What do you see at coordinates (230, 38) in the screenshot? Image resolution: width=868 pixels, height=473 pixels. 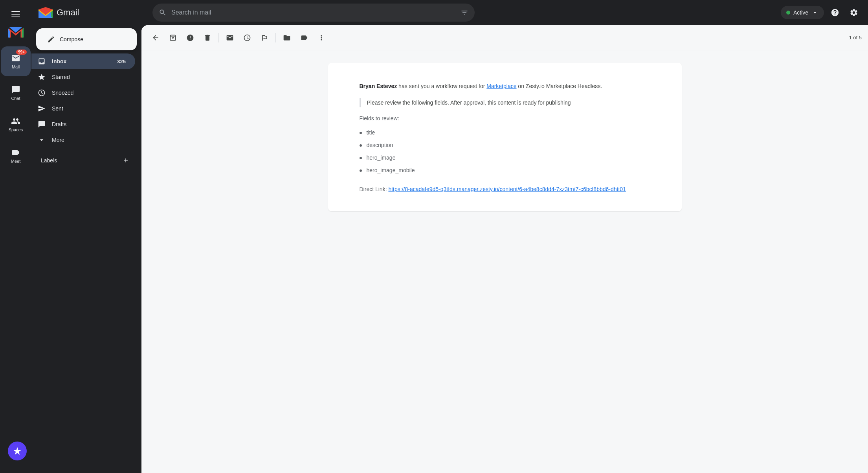 I see `mark-unread-button` at bounding box center [230, 38].